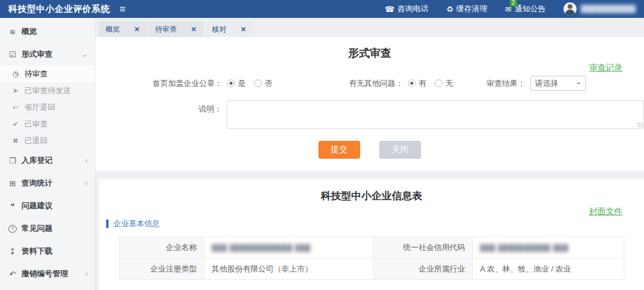 The height and width of the screenshot is (290, 644). I want to click on radio-label: 无, so click(450, 84).